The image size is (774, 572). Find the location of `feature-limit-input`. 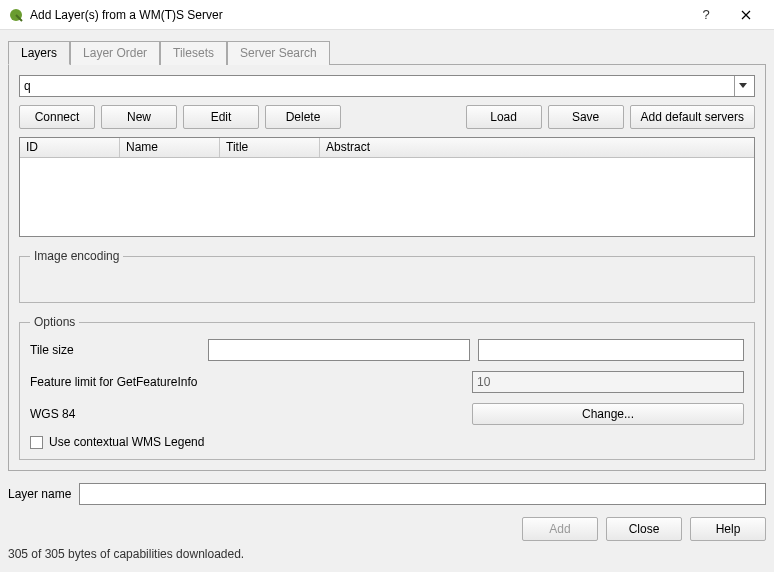

feature-limit-input is located at coordinates (608, 382).